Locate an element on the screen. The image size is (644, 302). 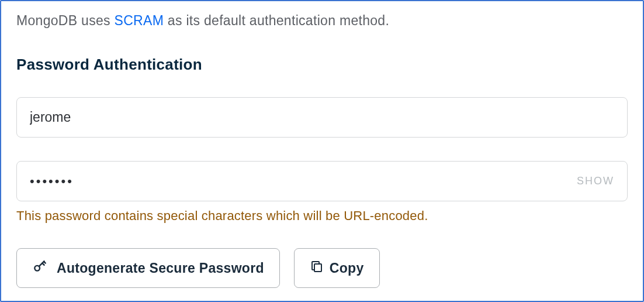
key-icon is located at coordinates (40, 268).